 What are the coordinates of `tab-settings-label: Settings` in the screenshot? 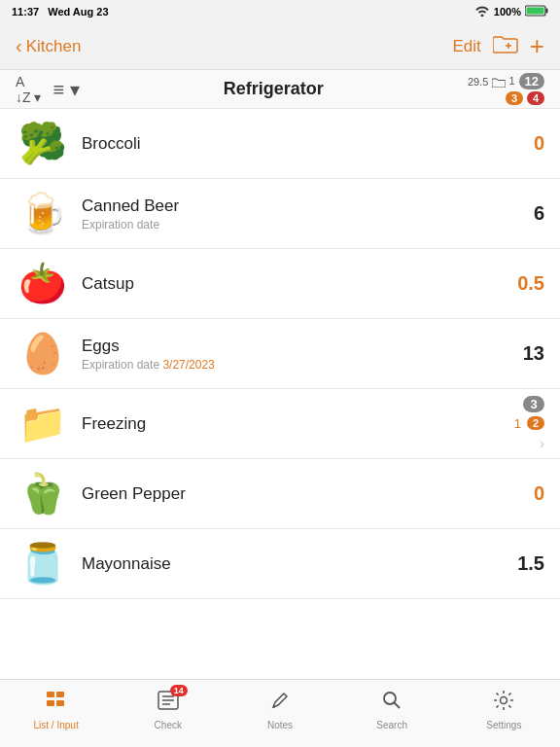 It's located at (504, 726).